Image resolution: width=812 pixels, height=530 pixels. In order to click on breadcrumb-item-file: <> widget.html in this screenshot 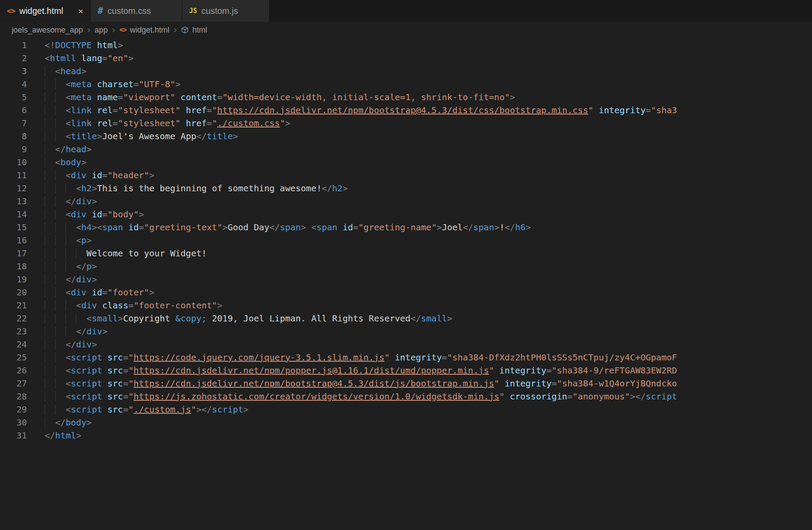, I will do `click(144, 30)`.